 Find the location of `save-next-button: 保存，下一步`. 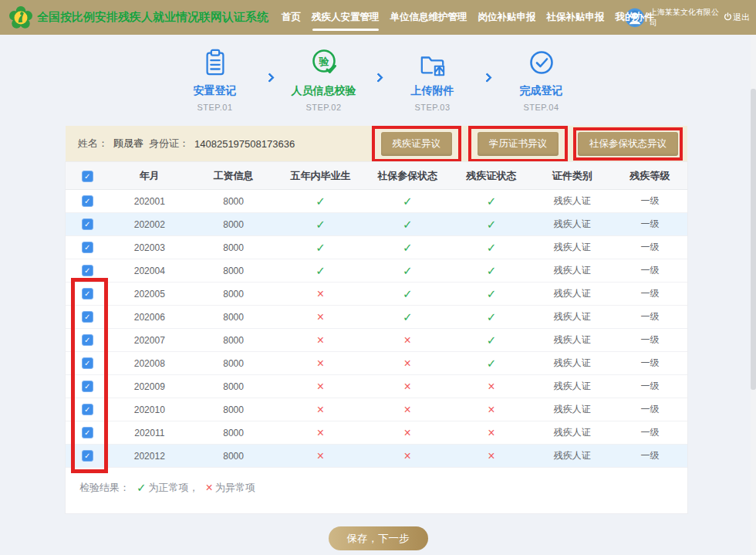

save-next-button: 保存，下一步 is located at coordinates (378, 539).